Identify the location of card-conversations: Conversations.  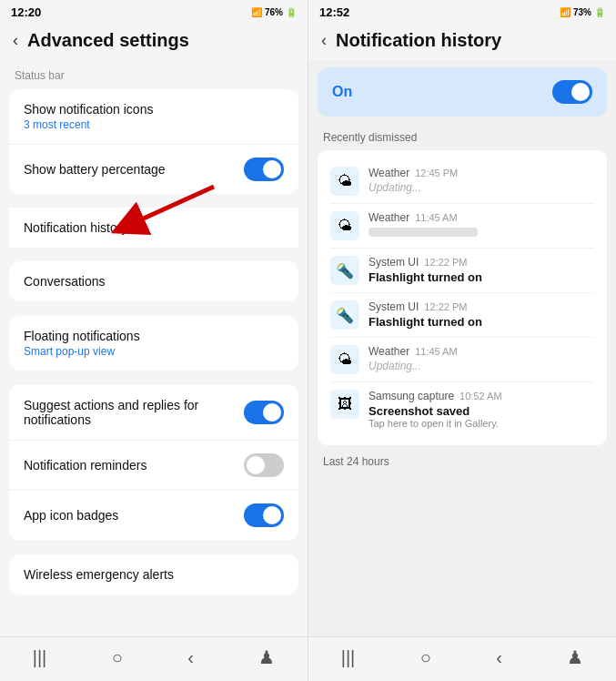
(154, 281).